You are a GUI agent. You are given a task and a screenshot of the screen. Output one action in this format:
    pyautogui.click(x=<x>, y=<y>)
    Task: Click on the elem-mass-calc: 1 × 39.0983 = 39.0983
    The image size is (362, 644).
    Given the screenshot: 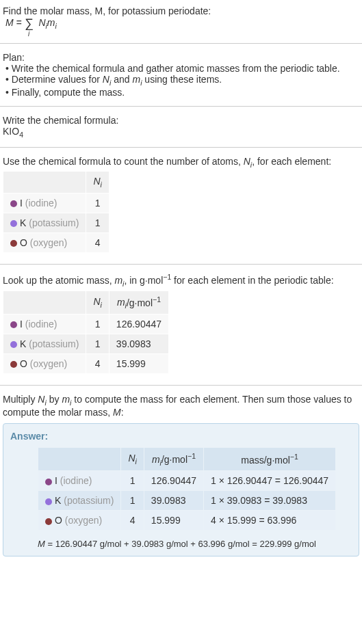 What is the action you would take?
    pyautogui.click(x=270, y=500)
    